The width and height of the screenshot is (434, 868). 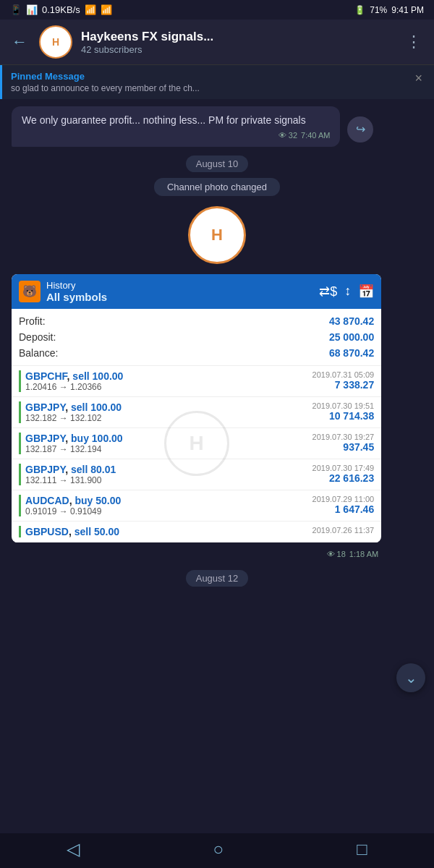 What do you see at coordinates (176, 127) in the screenshot?
I see `message-bubble: We only guarantee profit... nothing less…` at bounding box center [176, 127].